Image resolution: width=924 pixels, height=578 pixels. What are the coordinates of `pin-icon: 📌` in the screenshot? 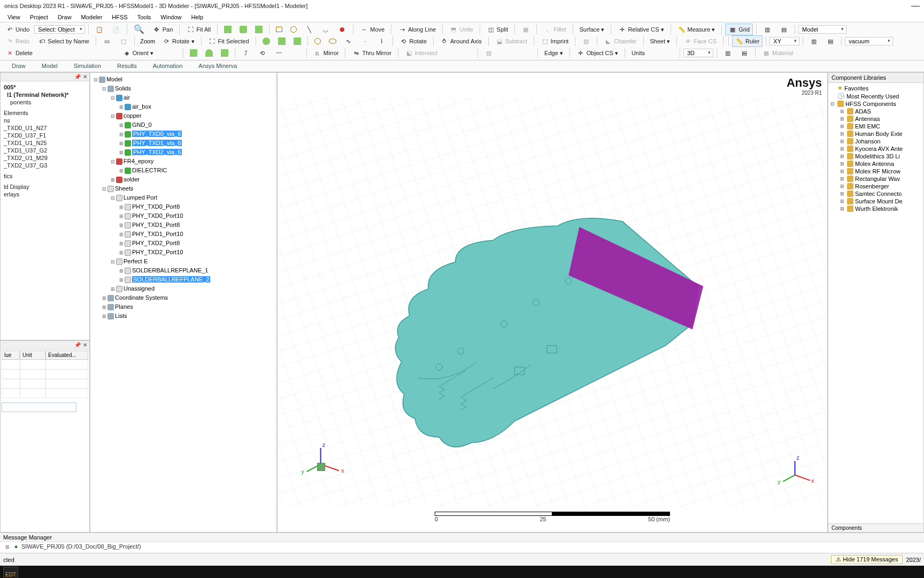 It's located at (78, 77).